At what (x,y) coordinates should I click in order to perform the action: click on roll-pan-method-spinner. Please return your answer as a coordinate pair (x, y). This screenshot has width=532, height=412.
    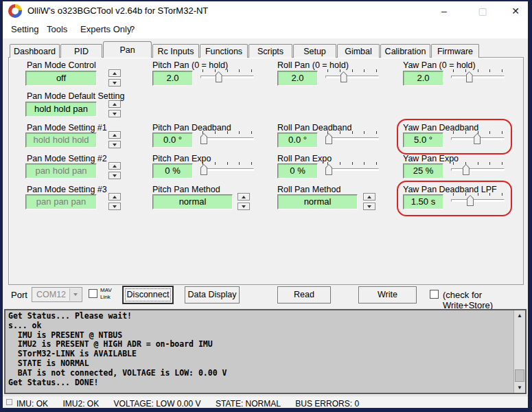
    Looking at the image, I should click on (369, 203).